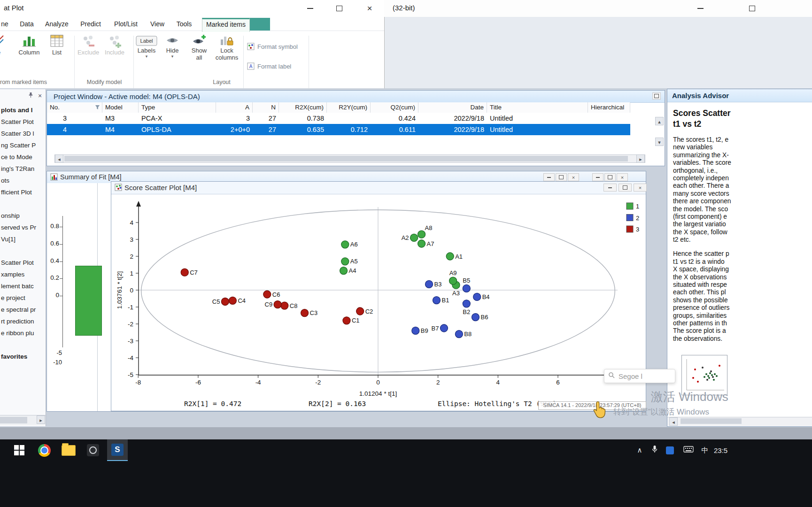 The height and width of the screenshot is (507, 812). Describe the element at coordinates (622, 177) in the screenshot. I see `window-close-button: ×` at that location.